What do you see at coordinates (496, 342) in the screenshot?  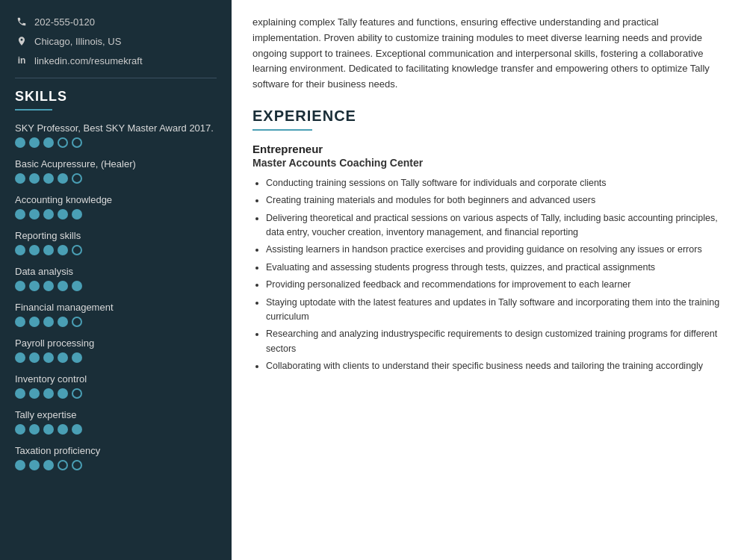 I see `job-bullet: Researching and analyzing industryspecif…` at bounding box center [496, 342].